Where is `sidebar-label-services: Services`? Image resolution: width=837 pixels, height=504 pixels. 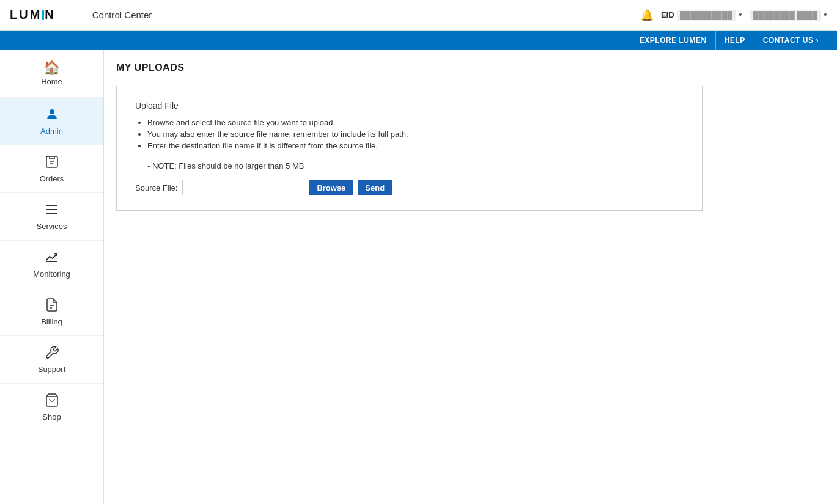
sidebar-label-services: Services is located at coordinates (52, 226).